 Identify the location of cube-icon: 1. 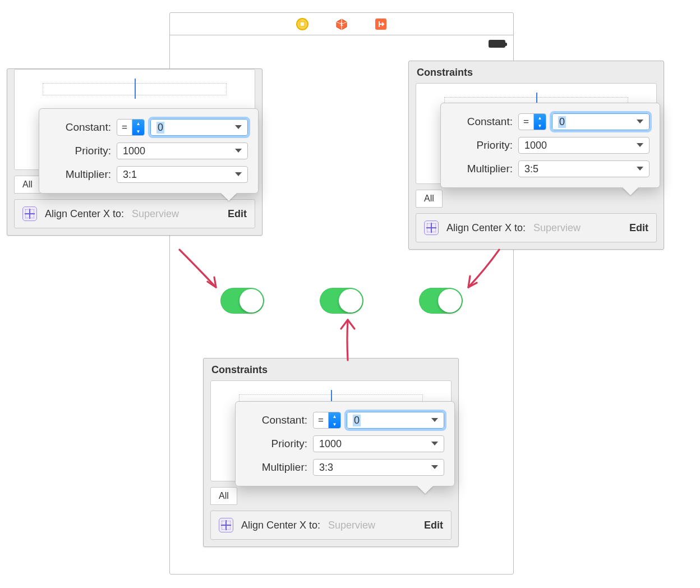
(342, 24).